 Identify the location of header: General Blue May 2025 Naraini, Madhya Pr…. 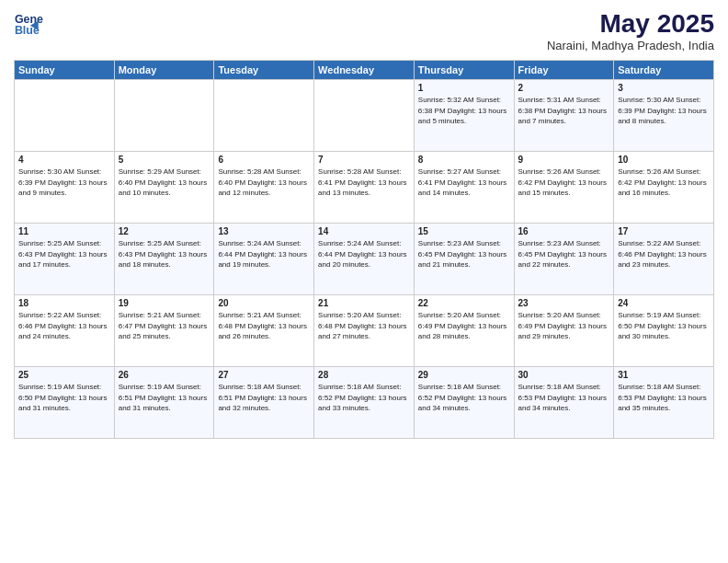
(364, 31).